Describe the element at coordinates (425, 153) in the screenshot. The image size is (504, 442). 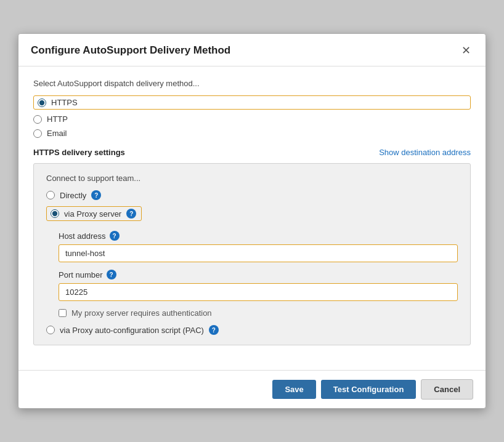
I see `show-destination-link: Show destination address` at that location.